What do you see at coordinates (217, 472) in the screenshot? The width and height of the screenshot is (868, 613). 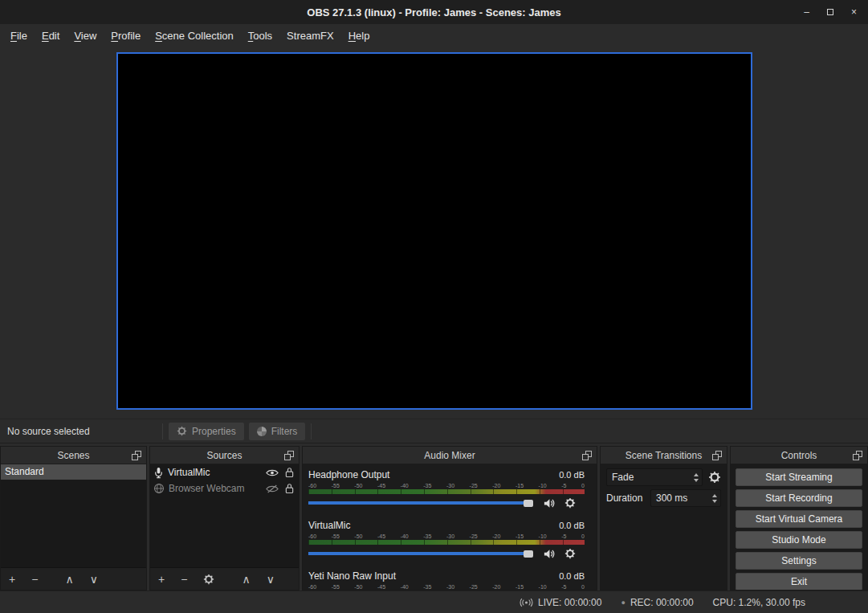 I see `source-name: VirtualMic` at bounding box center [217, 472].